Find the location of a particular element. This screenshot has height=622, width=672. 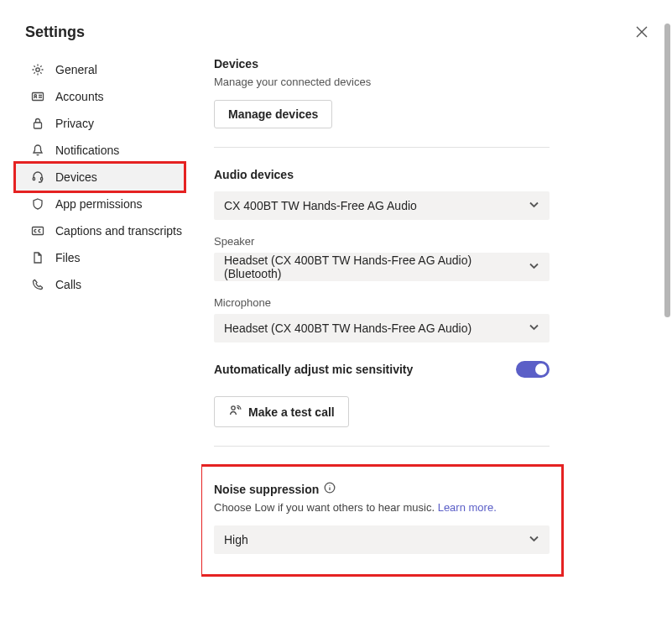

section-devices: Devices Manage your connected devices Ma… is located at coordinates (382, 102).